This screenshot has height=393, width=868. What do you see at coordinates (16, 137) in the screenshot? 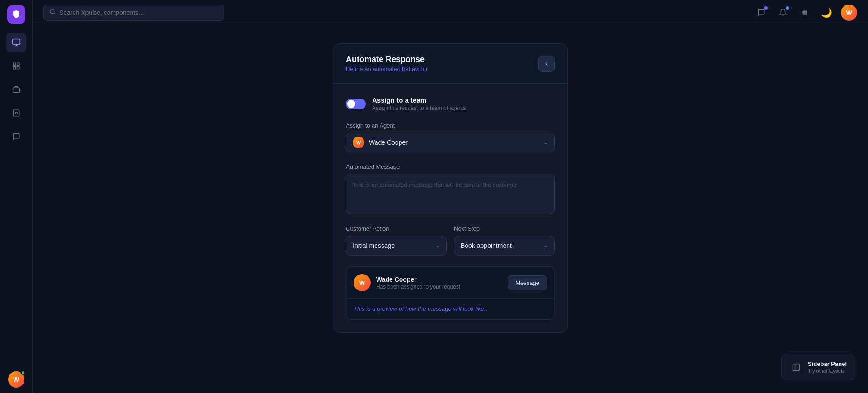
I see `sidebar-item-message` at bounding box center [16, 137].